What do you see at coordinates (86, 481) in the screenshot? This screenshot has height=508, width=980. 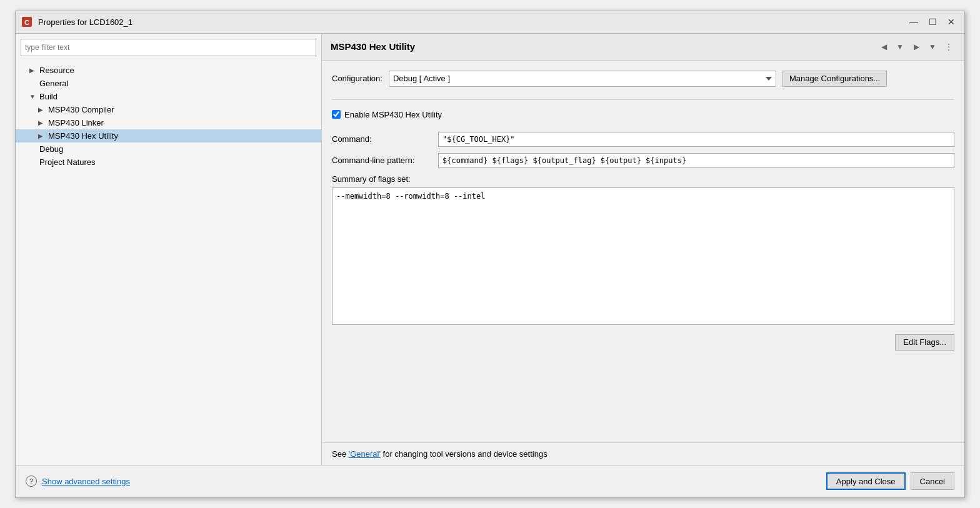 I see `show-advanced-settings-link: Show advanced settings` at bounding box center [86, 481].